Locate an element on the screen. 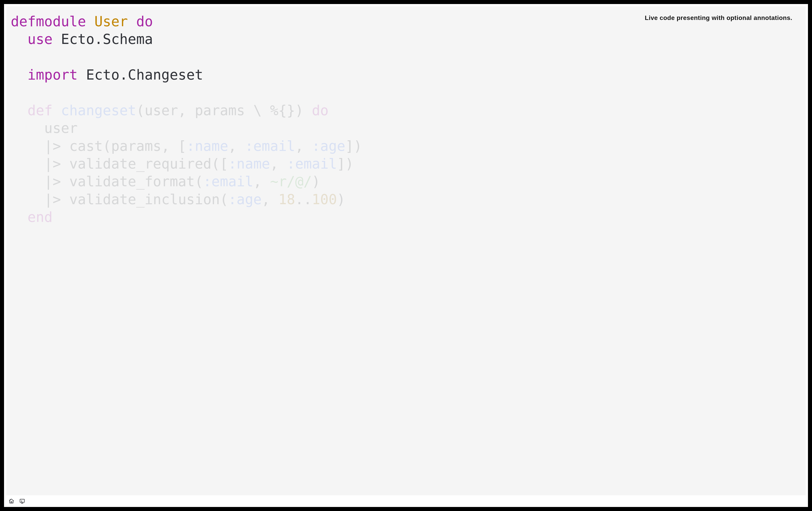  code-line: import Ecto.Changeset is located at coordinates (107, 75).